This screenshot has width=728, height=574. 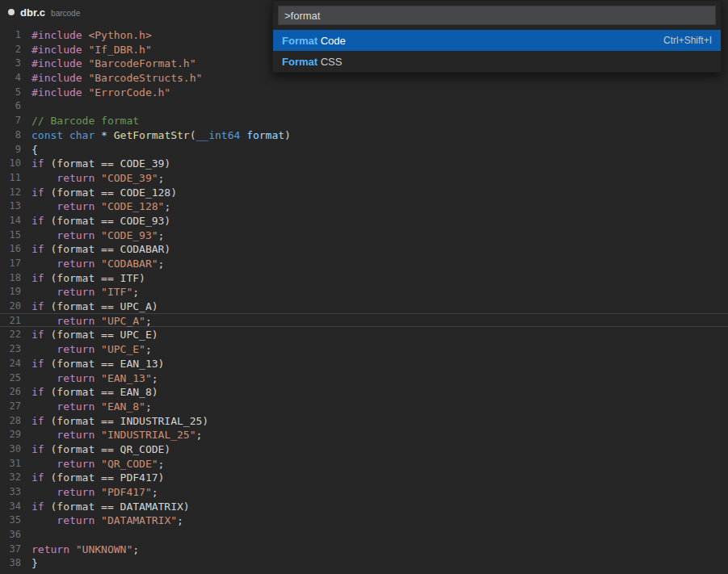 I want to click on code-text: if (format == QR_CODE), so click(x=101, y=449).